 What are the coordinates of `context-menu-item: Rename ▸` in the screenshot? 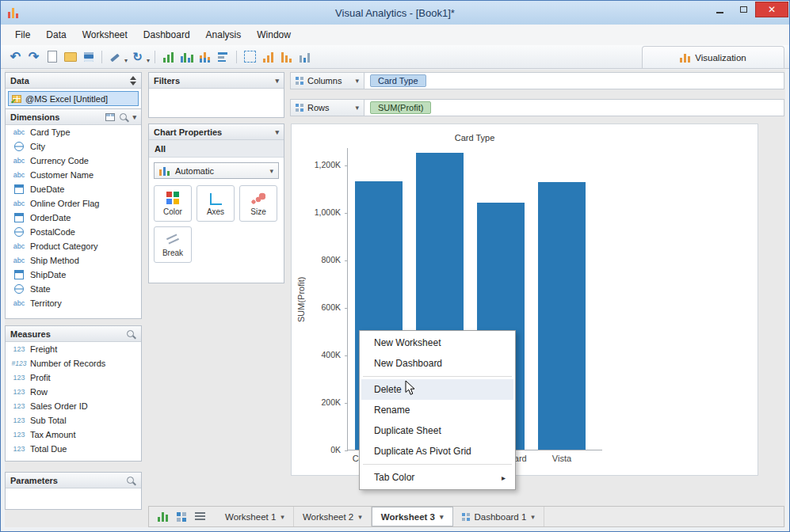 It's located at (437, 410).